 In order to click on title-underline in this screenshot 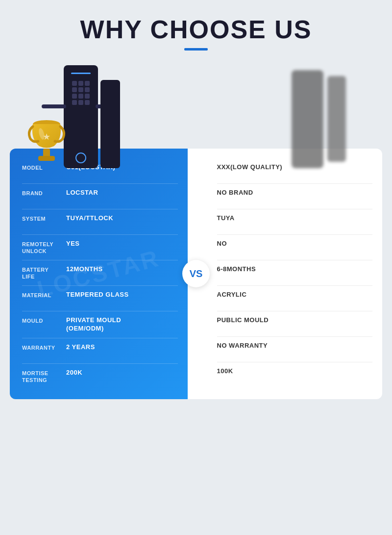, I will do `click(196, 49)`.